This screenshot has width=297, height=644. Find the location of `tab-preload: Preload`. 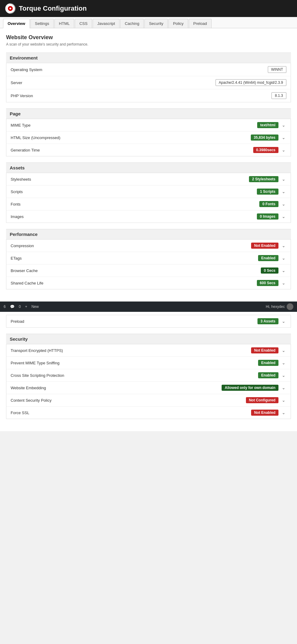

tab-preload: Preload is located at coordinates (200, 23).